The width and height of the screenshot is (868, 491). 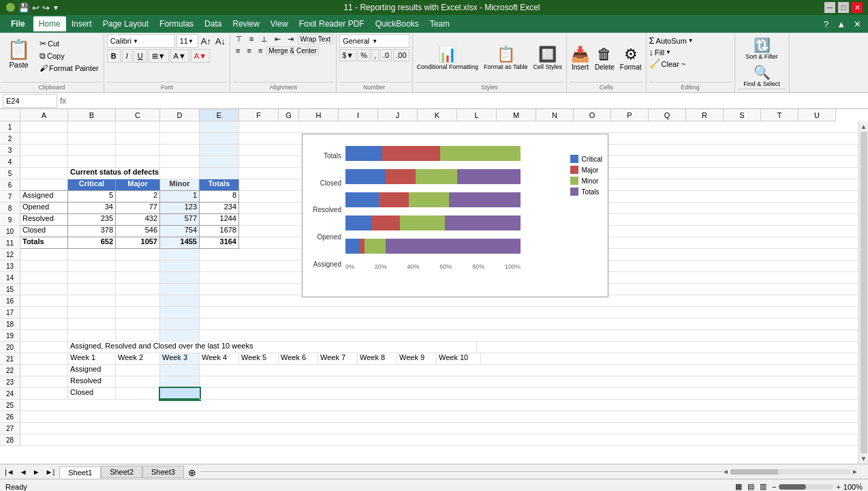 What do you see at coordinates (10, 405) in the screenshot?
I see `row-header-25: 25` at bounding box center [10, 405].